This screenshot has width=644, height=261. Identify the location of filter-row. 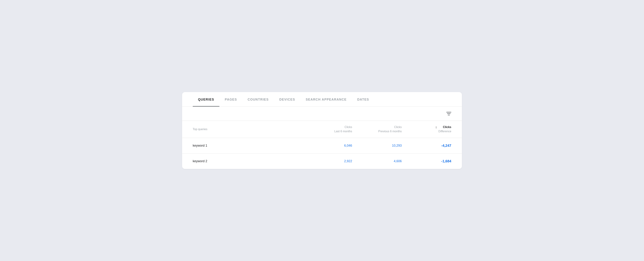
(322, 114).